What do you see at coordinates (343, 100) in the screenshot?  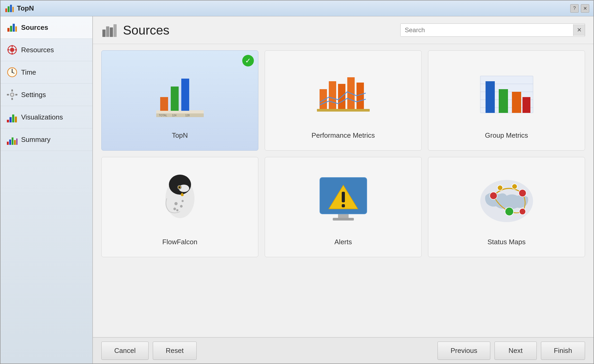 I see `card-performance-metrics: Performance Metrics` at bounding box center [343, 100].